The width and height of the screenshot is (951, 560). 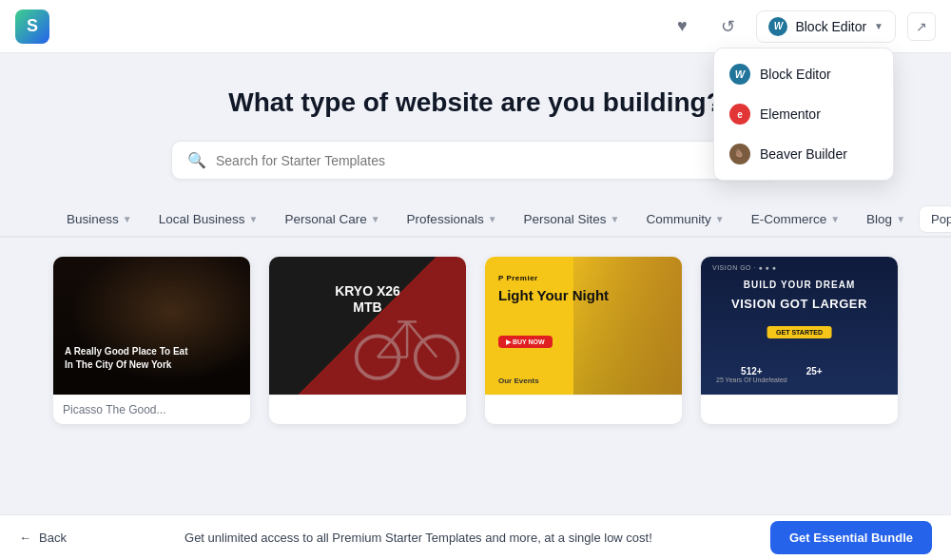 What do you see at coordinates (202, 219) in the screenshot?
I see `tab-local-business-label: Local Business` at bounding box center [202, 219].